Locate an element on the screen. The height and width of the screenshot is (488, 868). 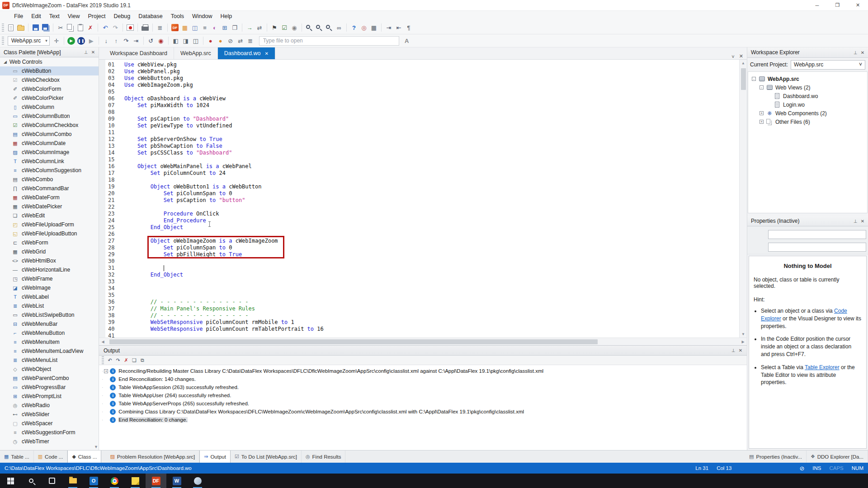
output-message: ·+iTable WebAppSession (263) successfull… is located at coordinates (423, 387).